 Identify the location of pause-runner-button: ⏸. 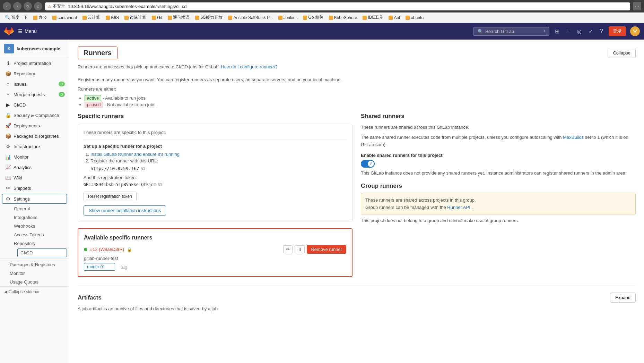
(299, 249).